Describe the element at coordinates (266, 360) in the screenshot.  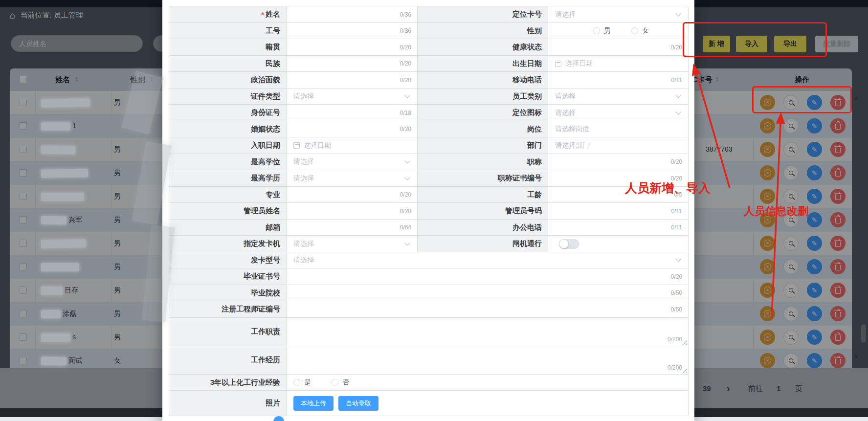
I see `form-label-text: 工作经历` at that location.